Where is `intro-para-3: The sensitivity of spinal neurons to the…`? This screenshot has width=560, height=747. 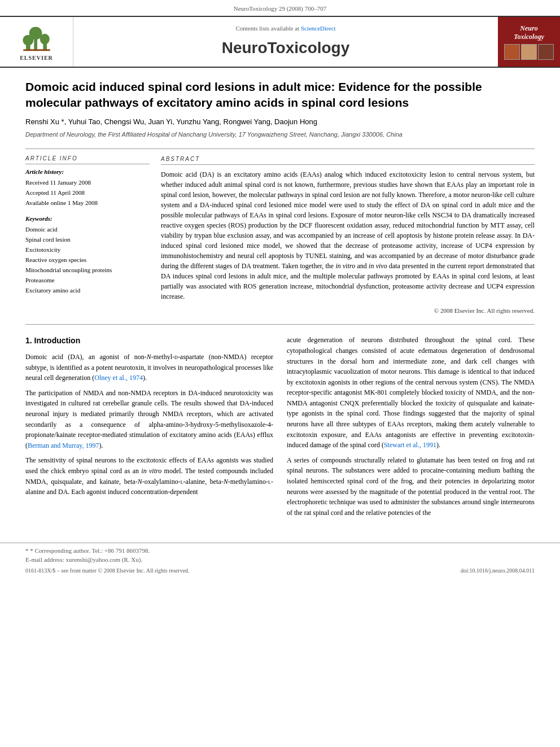
intro-para-3: The sensitivity of spinal neurons to the… is located at coordinates (149, 476).